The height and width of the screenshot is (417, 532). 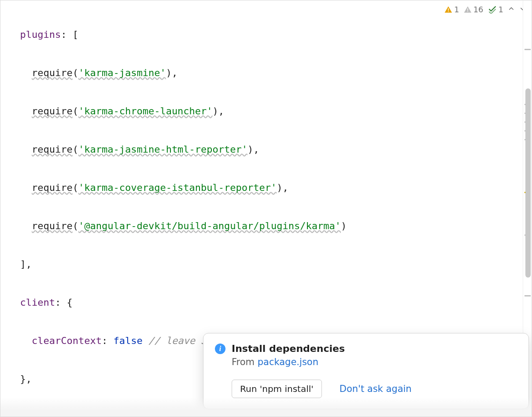 What do you see at coordinates (277, 389) in the screenshot?
I see `run-npm-install-button: Run 'npm install'` at bounding box center [277, 389].